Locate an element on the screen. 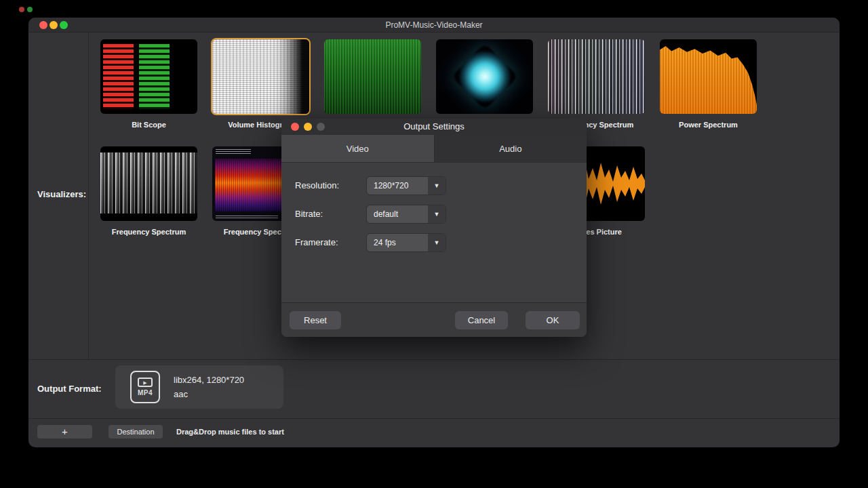 This screenshot has width=868, height=488. resolution-label: Resolution: is located at coordinates (317, 186).